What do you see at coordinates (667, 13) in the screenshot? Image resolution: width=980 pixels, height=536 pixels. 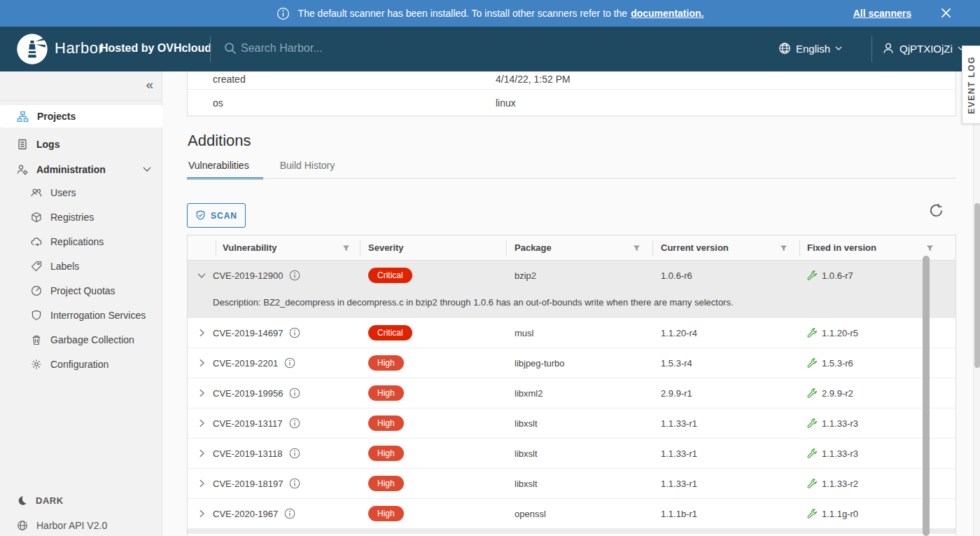 I see `documentation-link: documentation.` at bounding box center [667, 13].